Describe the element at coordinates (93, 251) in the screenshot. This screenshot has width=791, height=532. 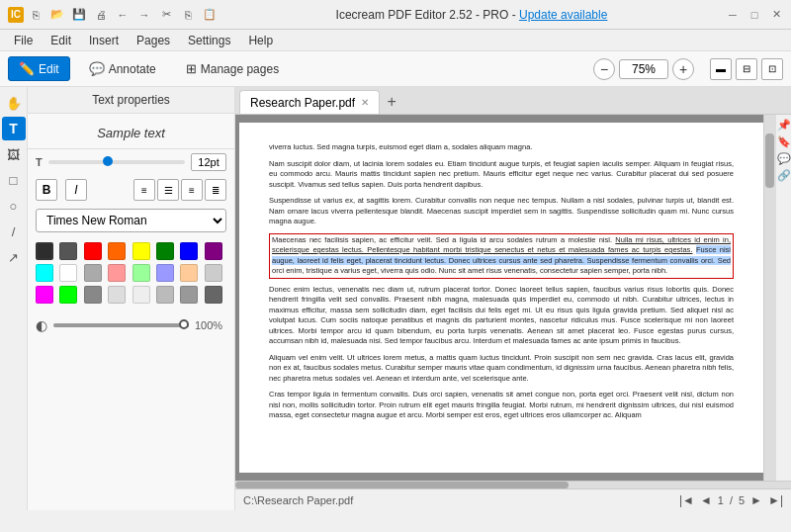
I see `color-swatch-red` at that location.